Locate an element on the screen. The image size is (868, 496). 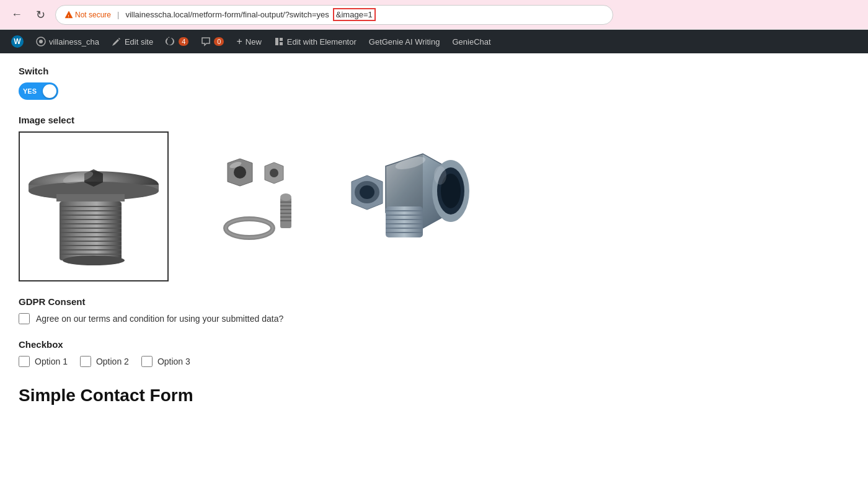
option-1-item: Option 1 is located at coordinates (43, 361).